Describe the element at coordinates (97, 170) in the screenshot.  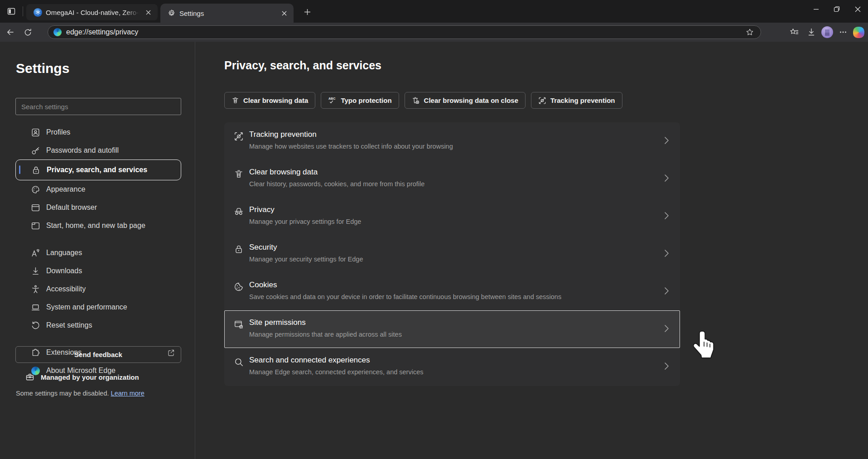
I see `sidebar-item-label: Privacy, search, and services` at that location.